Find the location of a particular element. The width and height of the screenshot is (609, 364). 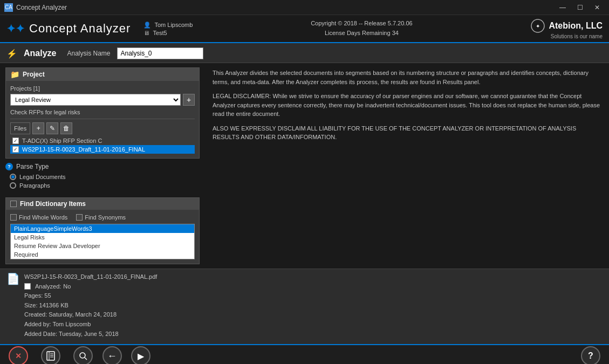

description-para-1: This Analyzer divides the selected docum… is located at coordinates (407, 78).